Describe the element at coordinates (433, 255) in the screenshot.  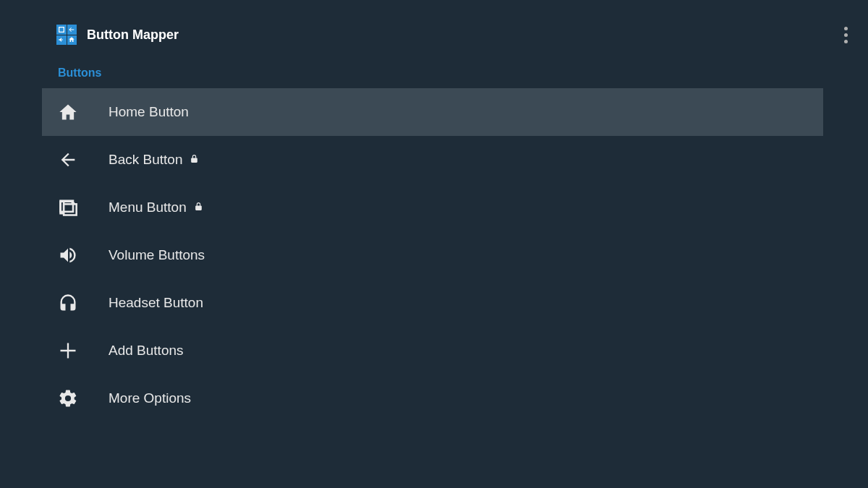
I see `list-item-volume-buttons: Volume Buttons` at that location.